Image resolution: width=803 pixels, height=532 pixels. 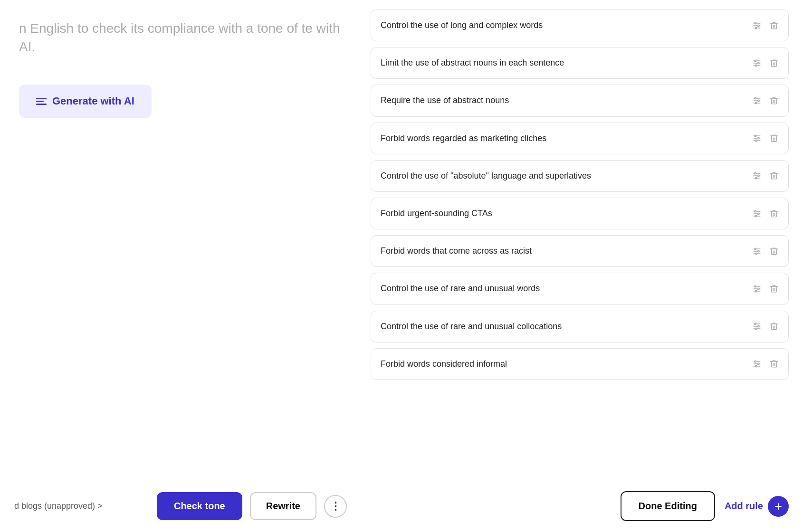 What do you see at coordinates (86, 101) in the screenshot?
I see `generate-with-ai-button: Generate with AI` at bounding box center [86, 101].